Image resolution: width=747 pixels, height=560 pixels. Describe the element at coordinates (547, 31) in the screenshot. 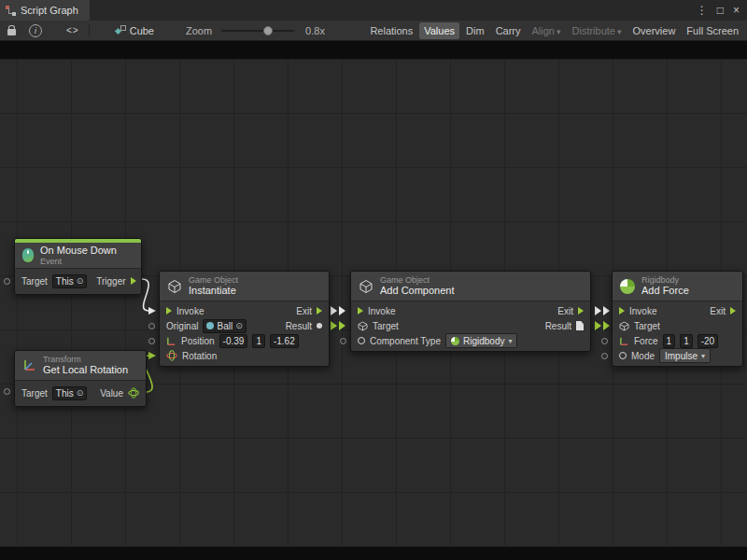

I see `align-button: Align▾` at that location.